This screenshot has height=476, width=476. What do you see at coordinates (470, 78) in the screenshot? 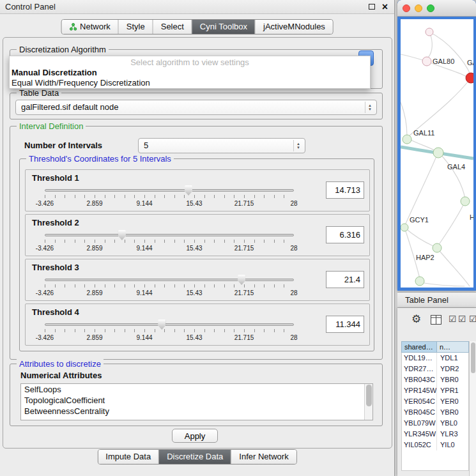
I see `selected-network-node` at bounding box center [470, 78].